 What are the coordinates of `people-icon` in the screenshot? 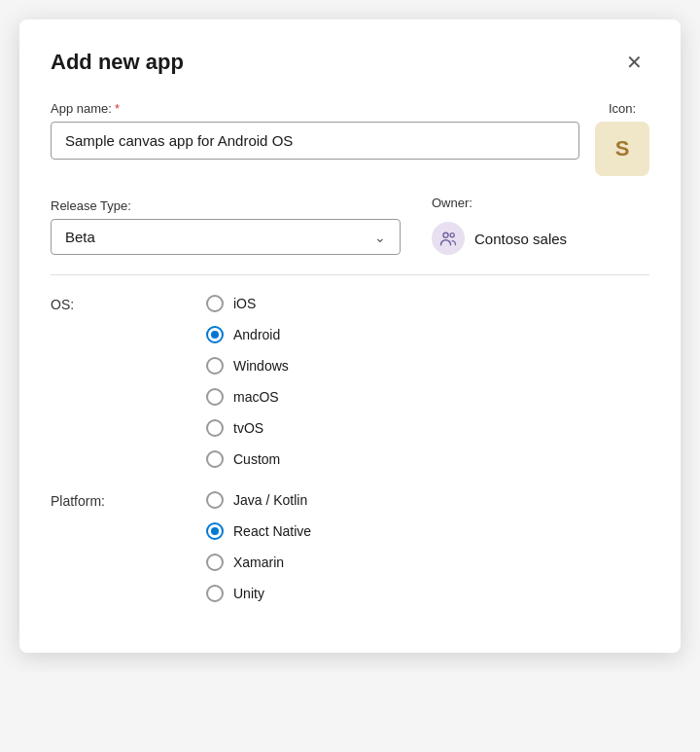 It's located at (448, 238).